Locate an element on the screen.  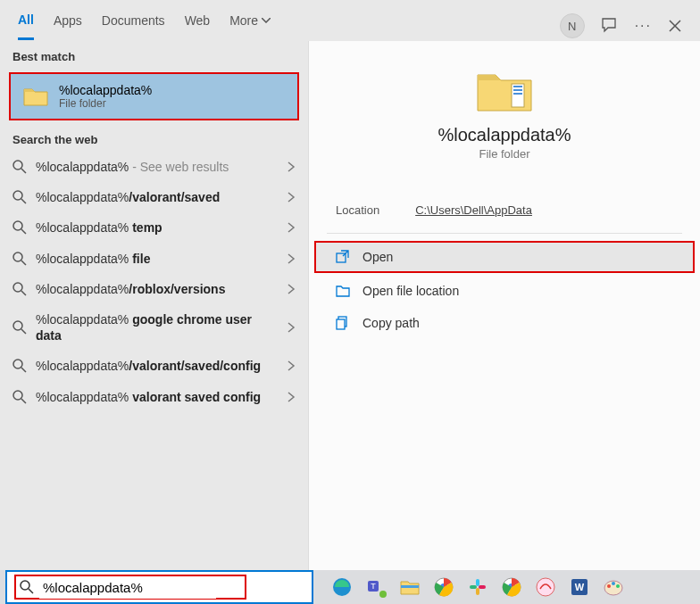
chevron-down-icon is located at coordinates (266, 21).